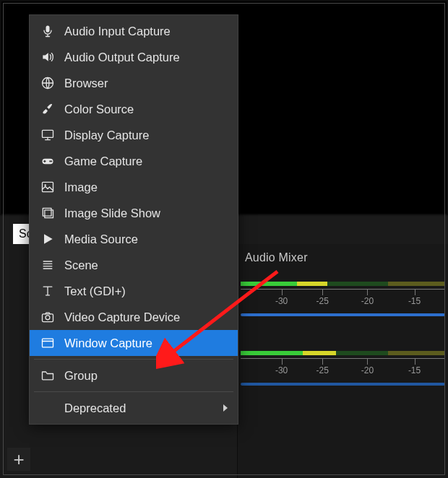  What do you see at coordinates (95, 292) in the screenshot?
I see `menu-item-label: Text (GDI+)` at bounding box center [95, 292].